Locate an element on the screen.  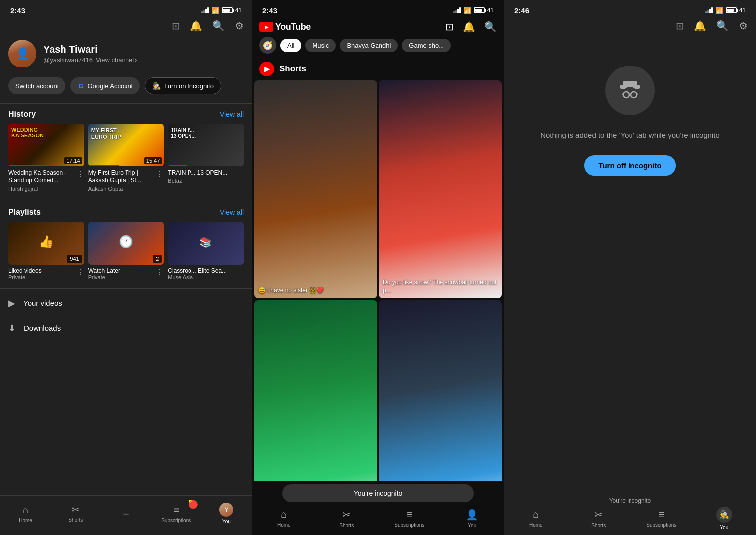
compass-icon: 🧭 is located at coordinates (268, 46).